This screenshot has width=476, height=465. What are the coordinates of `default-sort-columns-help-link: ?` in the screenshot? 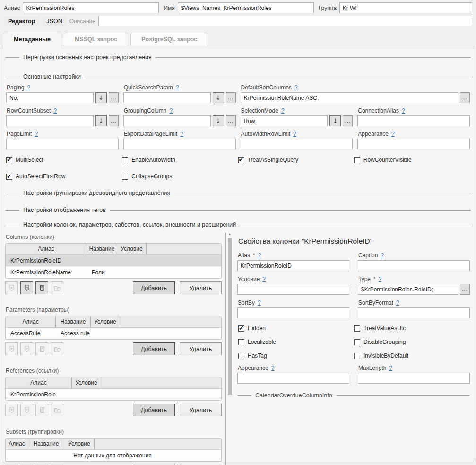 It's located at (296, 88).